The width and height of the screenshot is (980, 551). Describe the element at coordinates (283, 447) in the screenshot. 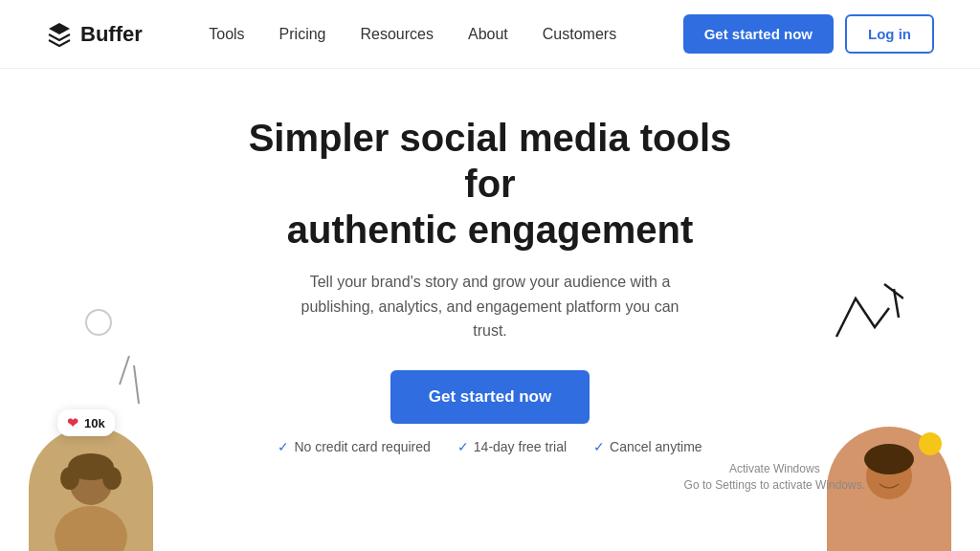

I see `check-icon-1: ✓` at that location.